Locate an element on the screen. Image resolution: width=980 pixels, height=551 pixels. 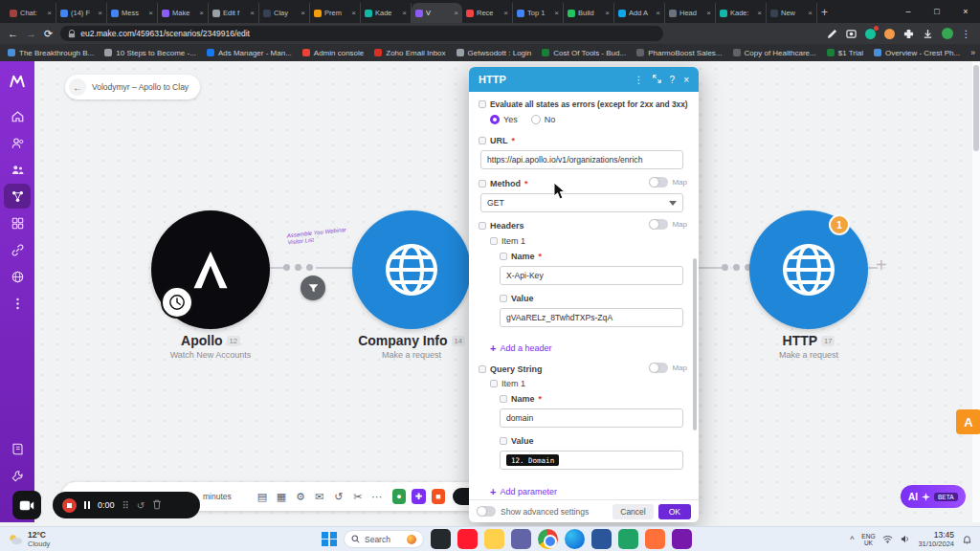
add-parameter-link: +Add parameter is located at coordinates (523, 492).